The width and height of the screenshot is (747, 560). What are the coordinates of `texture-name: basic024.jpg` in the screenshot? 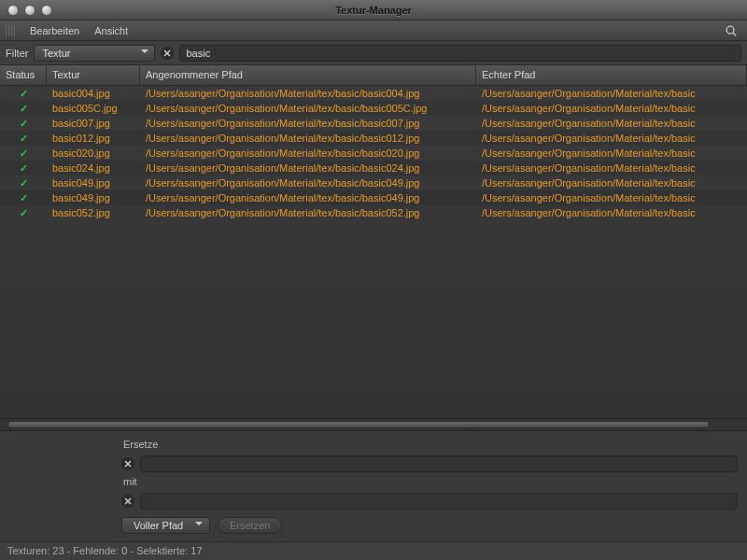 It's located at (93, 168).